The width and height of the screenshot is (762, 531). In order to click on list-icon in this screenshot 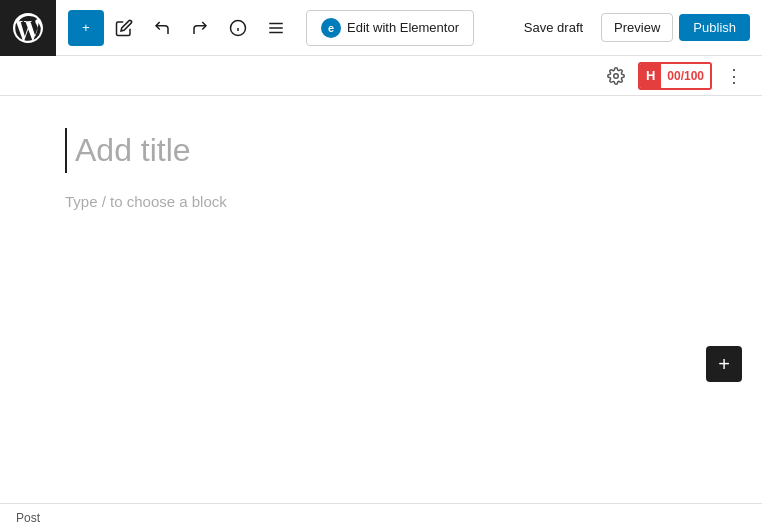, I will do `click(276, 28)`.